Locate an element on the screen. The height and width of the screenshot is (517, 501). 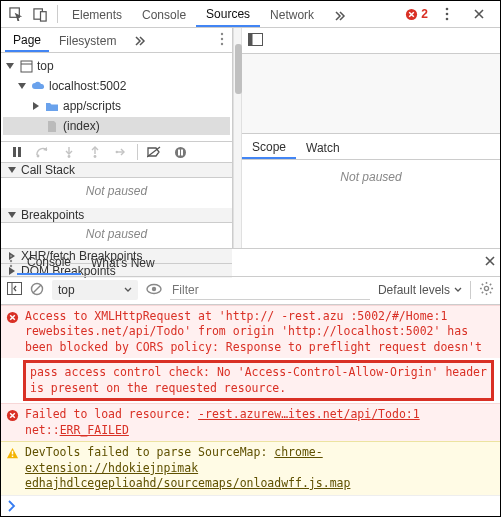
chevron-down-icon is located at coordinates (128, 290).